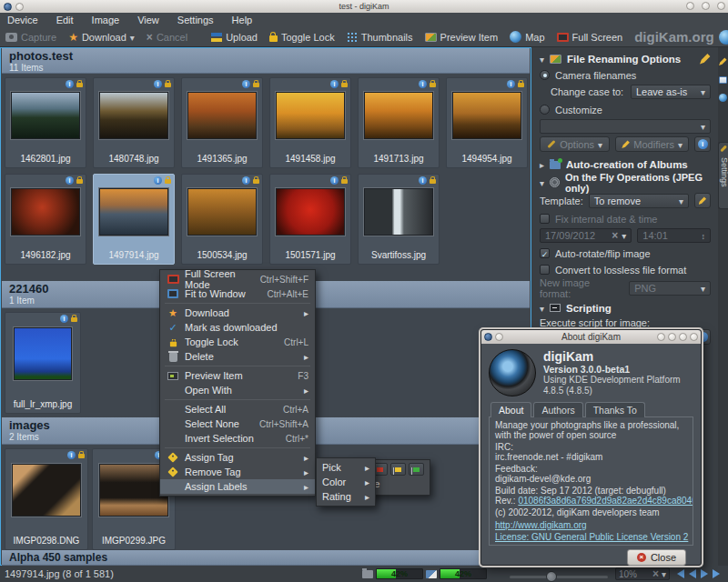 This screenshot has height=582, width=728. I want to click on thumbnails-button: Thumbnails, so click(380, 37).